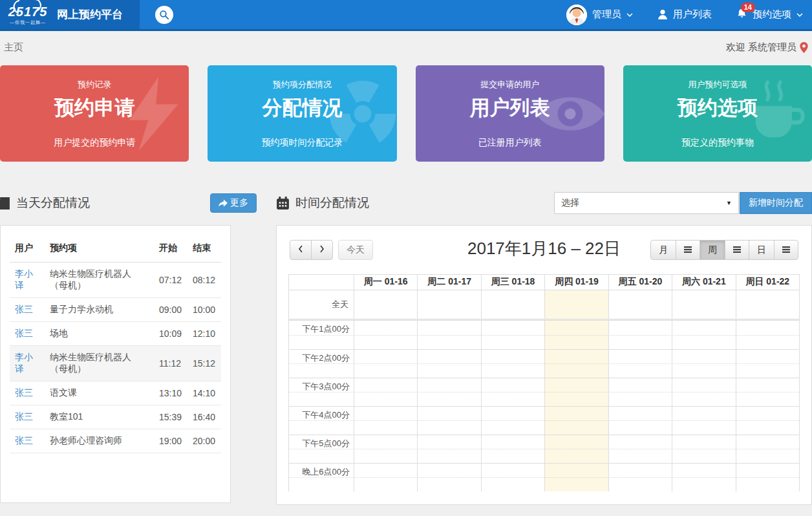 The height and width of the screenshot is (516, 812). Describe the element at coordinates (356, 250) in the screenshot. I see `calendar-today-button: 今天` at that location.